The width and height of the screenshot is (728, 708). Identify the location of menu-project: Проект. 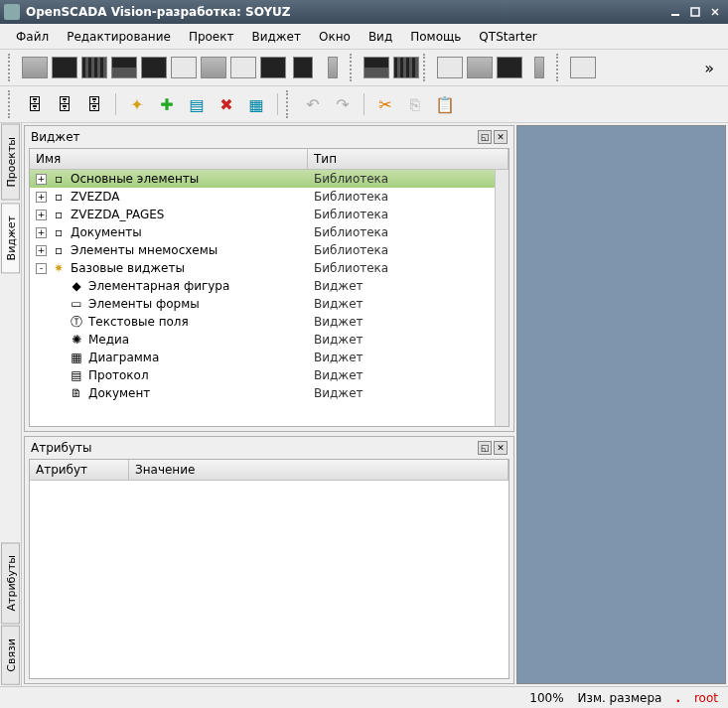
(212, 37).